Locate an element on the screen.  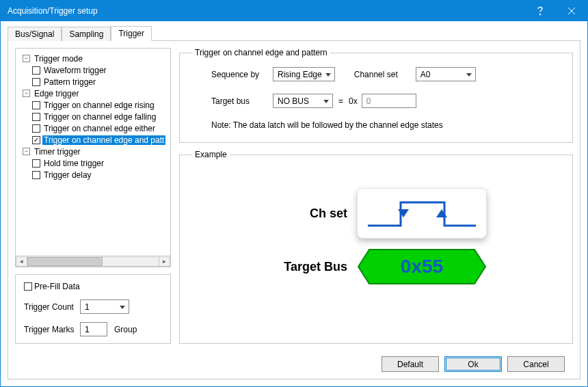
tree-label: Trigger on channel edge either is located at coordinates (100, 129).